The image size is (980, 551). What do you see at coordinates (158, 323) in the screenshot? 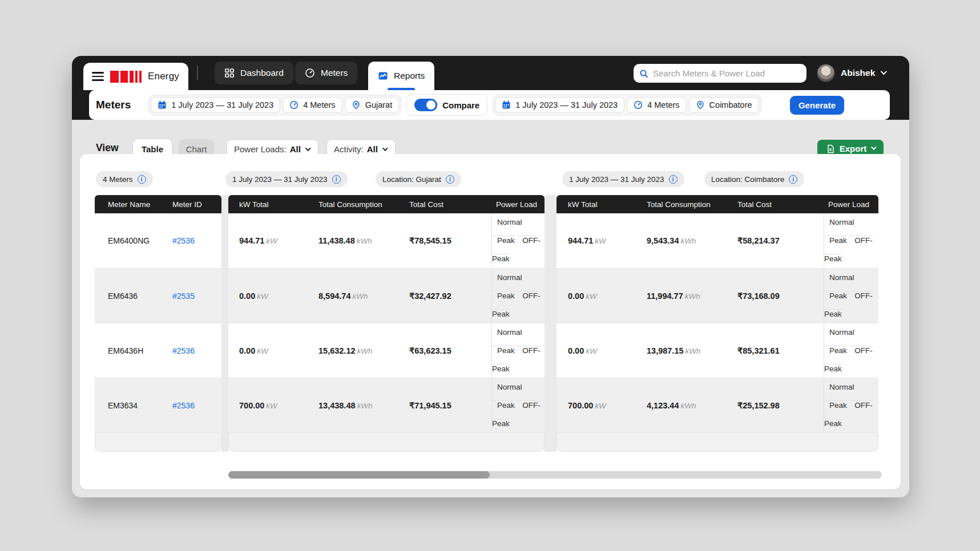
I see `meters-table: Meter Name Meter ID EM6400NG #2536 EM643…` at bounding box center [158, 323].